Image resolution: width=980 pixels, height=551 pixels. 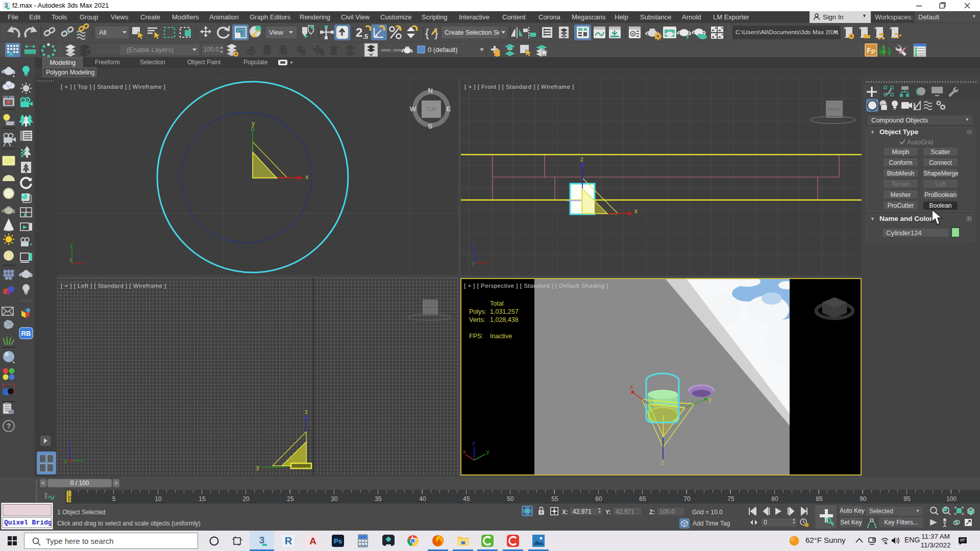 What do you see at coordinates (834, 109) in the screenshot?
I see `svg-text: FRONT` at bounding box center [834, 109].